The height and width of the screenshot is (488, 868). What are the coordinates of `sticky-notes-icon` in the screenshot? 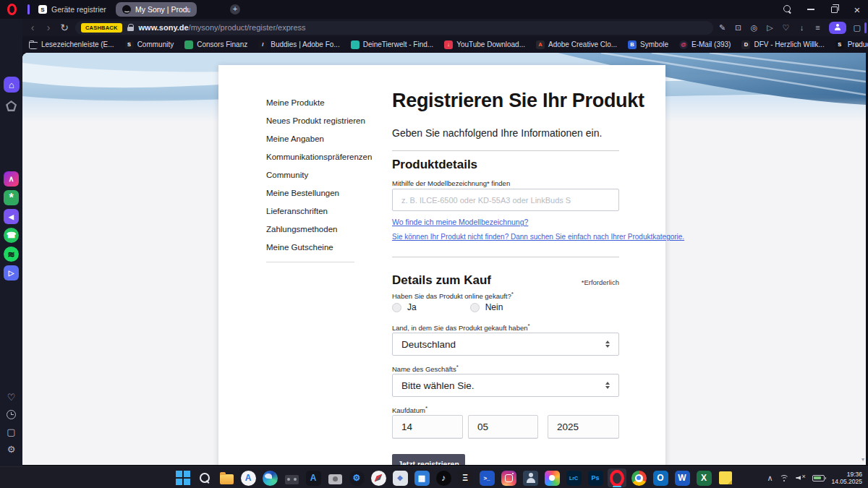 It's located at (726, 478).